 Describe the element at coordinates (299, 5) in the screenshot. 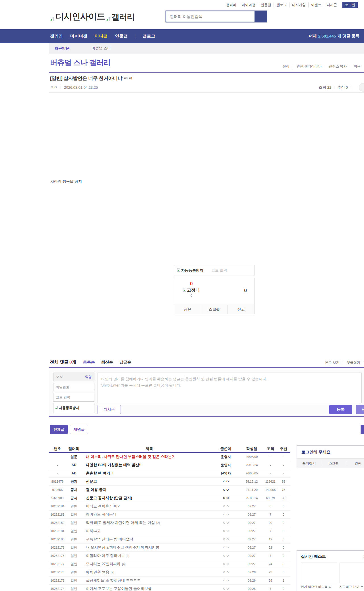

I see `top-utility-link: 디시게임` at that location.